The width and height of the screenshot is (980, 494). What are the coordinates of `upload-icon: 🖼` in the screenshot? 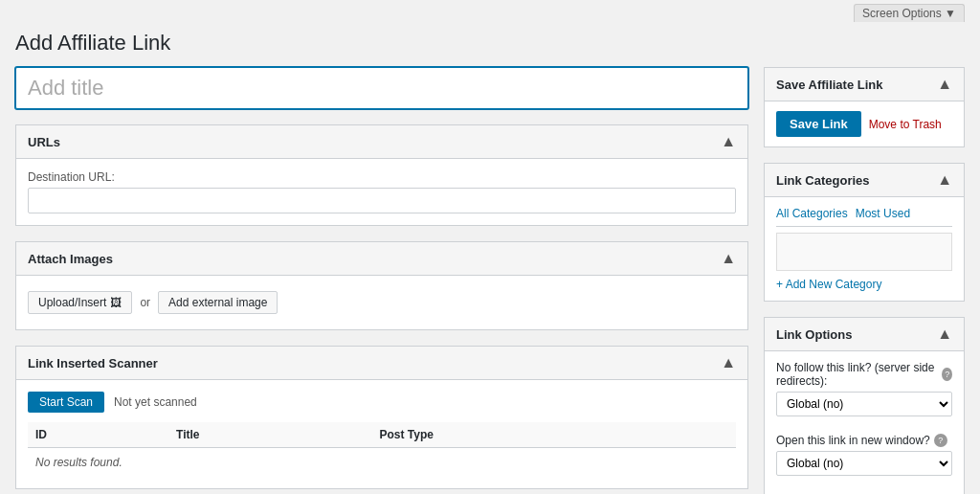 It's located at (116, 303).